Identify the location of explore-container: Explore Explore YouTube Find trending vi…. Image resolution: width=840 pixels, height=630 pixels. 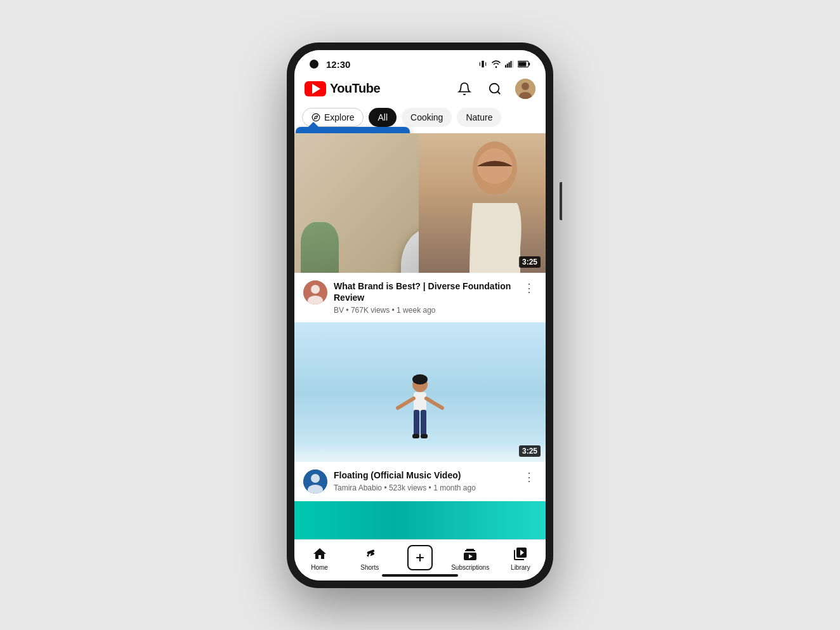
(332, 117).